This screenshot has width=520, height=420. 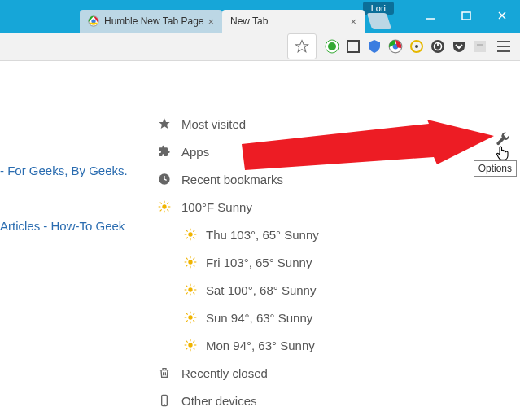 What do you see at coordinates (63, 171) in the screenshot?
I see `bookmark-link-fragment: - For Geeks, By Geeks.` at bounding box center [63, 171].